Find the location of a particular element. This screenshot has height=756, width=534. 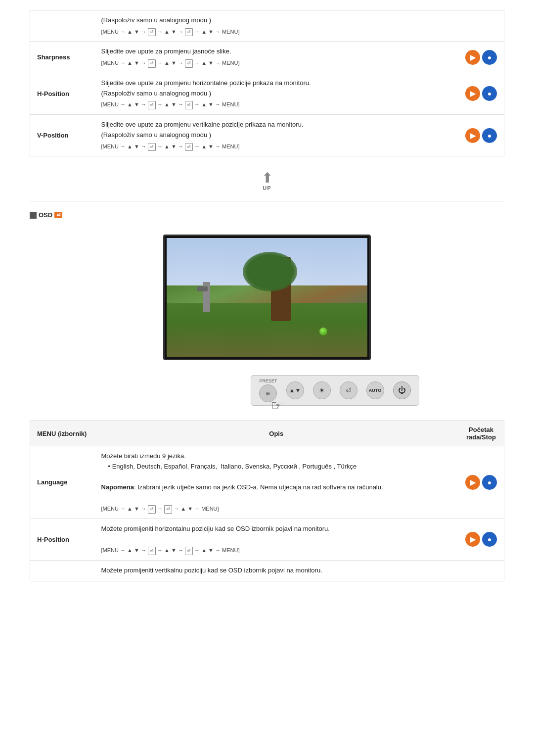

up-label: UP is located at coordinates (267, 188).